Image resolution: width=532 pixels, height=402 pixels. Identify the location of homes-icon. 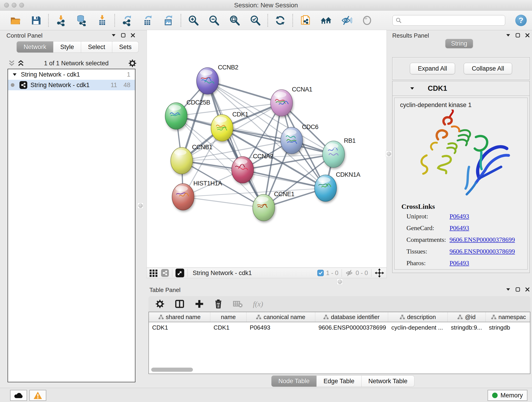
(326, 20).